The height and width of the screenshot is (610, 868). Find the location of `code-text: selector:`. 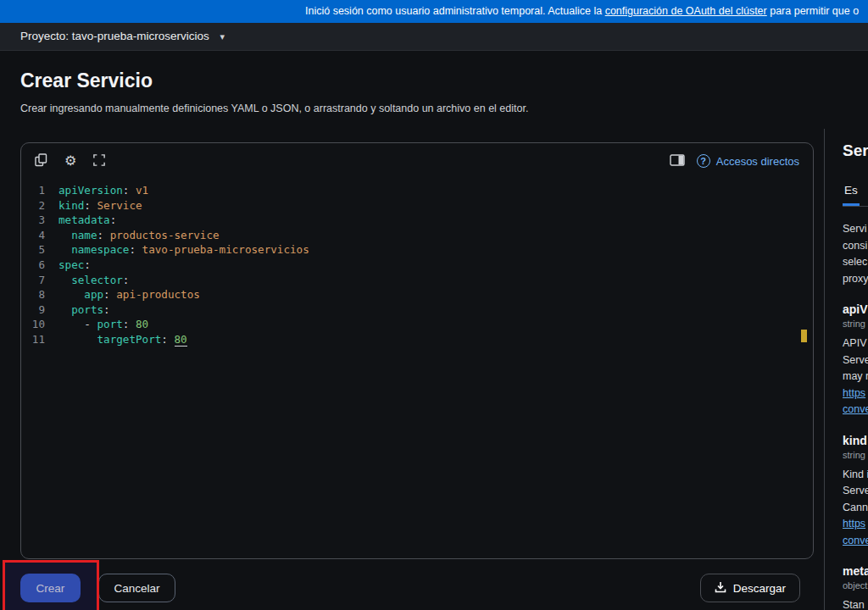

code-text: selector: is located at coordinates (93, 280).